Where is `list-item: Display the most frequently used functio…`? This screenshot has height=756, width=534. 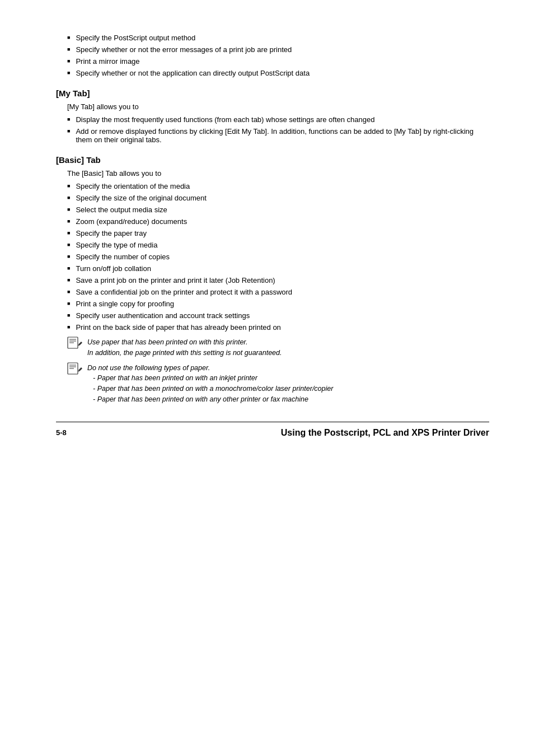
list-item: Display the most frequently used functio… is located at coordinates (273, 120).